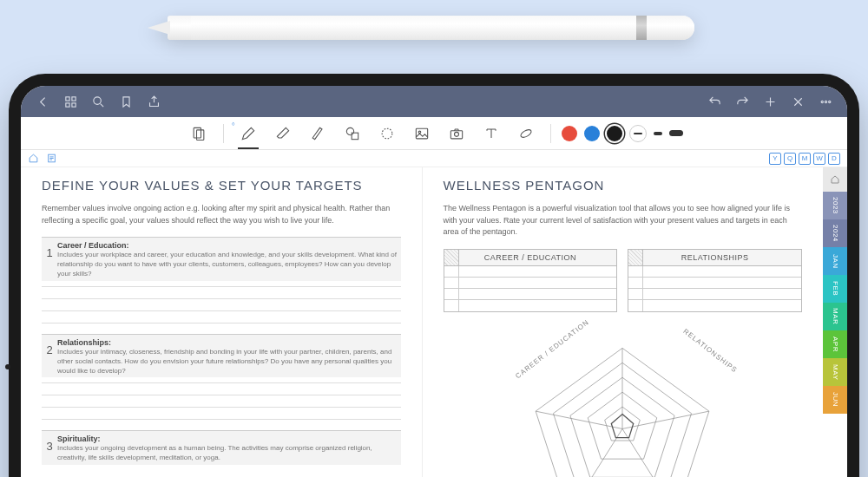 The width and height of the screenshot is (868, 477). Describe the element at coordinates (126, 101) in the screenshot. I see `bookmark-button` at that location.